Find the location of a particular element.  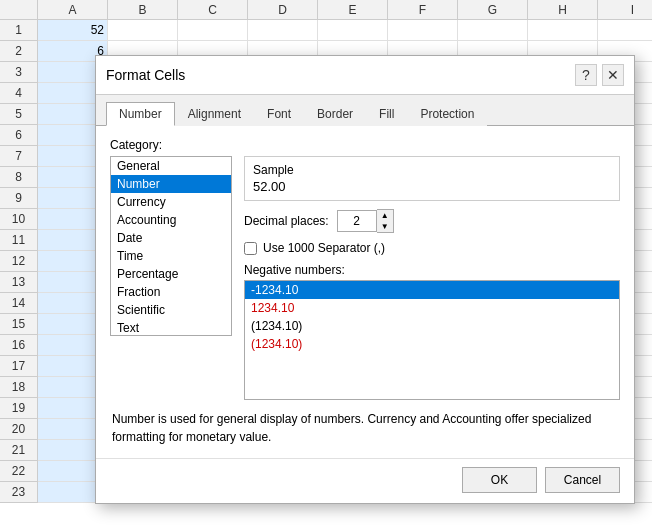

decimal-row: Decimal places: ▲ ▼ is located at coordinates (432, 221).